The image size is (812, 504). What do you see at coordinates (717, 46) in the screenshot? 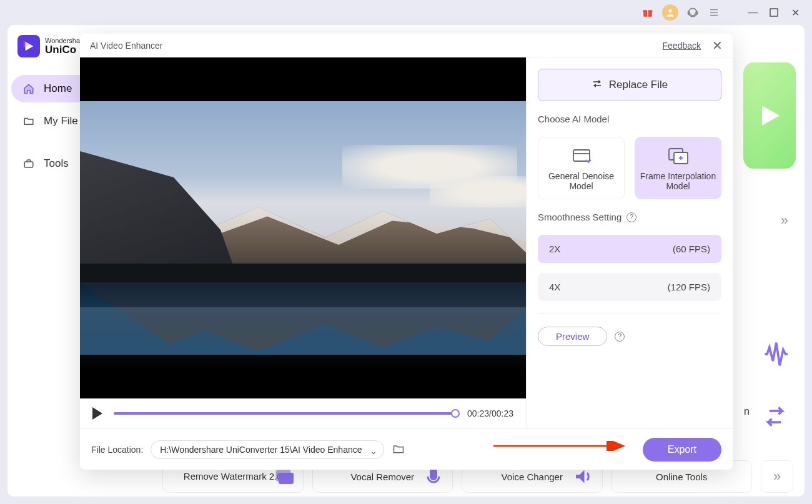
I see `close-modal-button: ✕` at bounding box center [717, 46].